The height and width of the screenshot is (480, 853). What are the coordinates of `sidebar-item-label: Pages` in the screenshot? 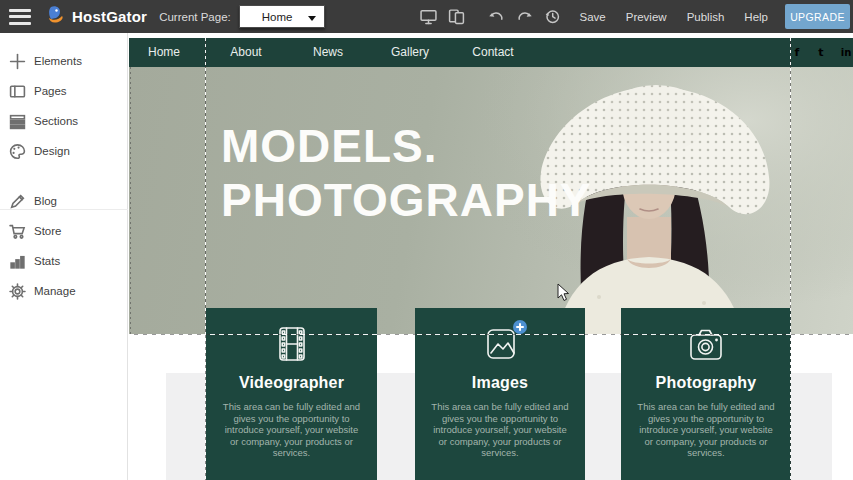 It's located at (50, 91).